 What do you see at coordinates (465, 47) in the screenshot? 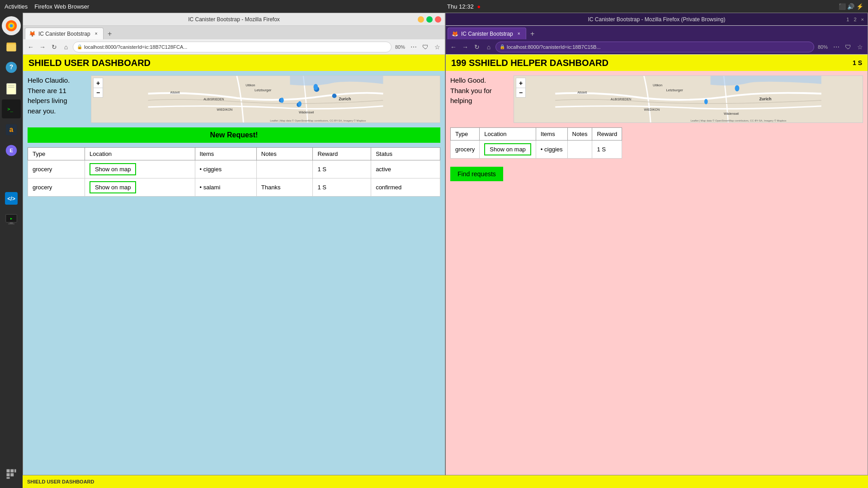
I see `forward-btn-2: →` at bounding box center [465, 47].